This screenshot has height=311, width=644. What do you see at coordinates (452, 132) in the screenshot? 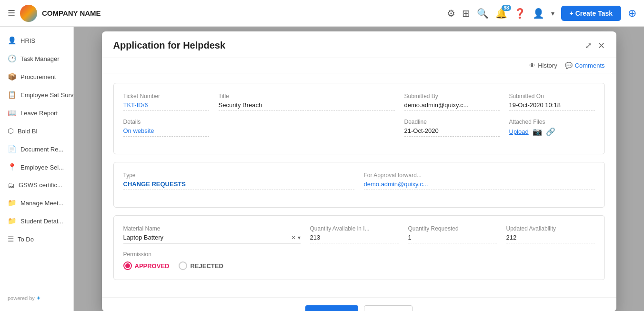
I see `deadline-value: 21-Oct-2020` at bounding box center [452, 132].